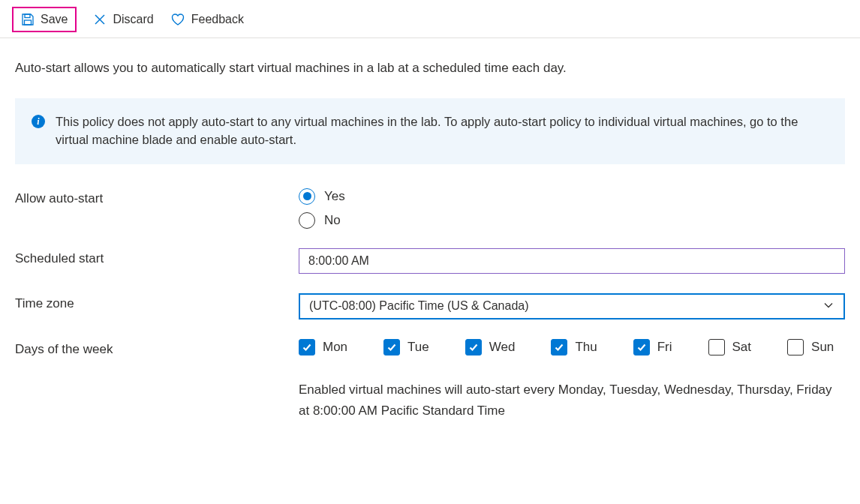 The height and width of the screenshot is (504, 860). I want to click on save-button: Save, so click(44, 20).